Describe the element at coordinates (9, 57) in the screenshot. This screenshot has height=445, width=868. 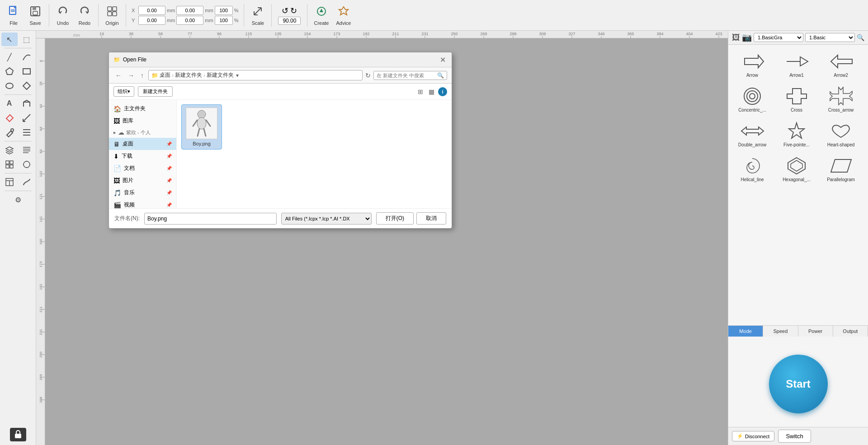
I see `line-tool: ╱` at that location.